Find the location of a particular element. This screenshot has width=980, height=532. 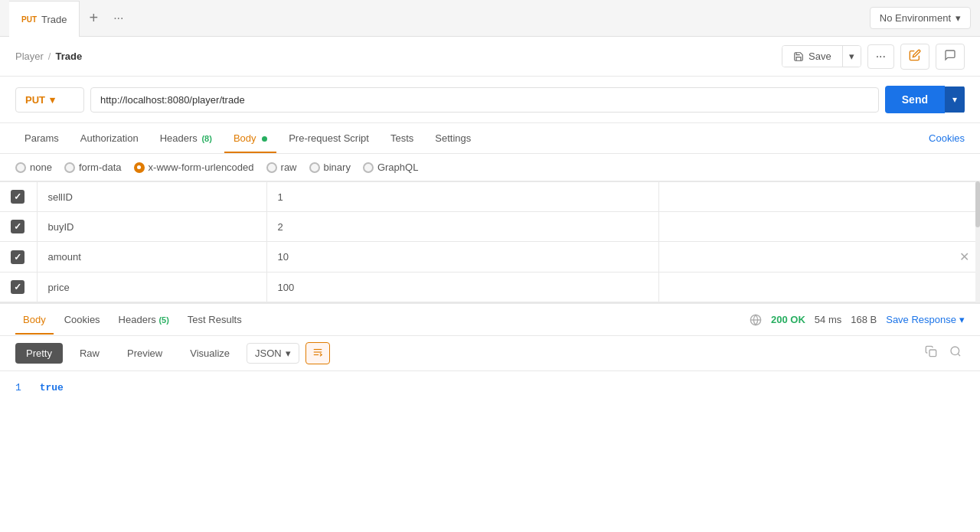

param-value-2: 2 is located at coordinates (280, 227).